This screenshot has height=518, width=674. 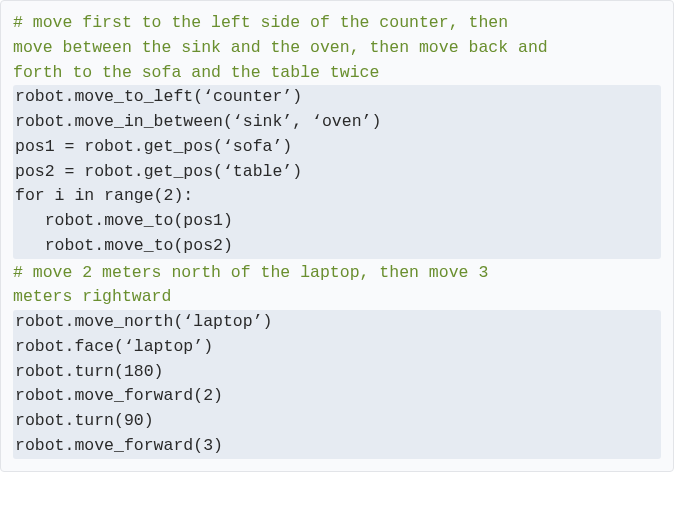 I want to click on code-line: for i in range(2):, so click(x=337, y=196).